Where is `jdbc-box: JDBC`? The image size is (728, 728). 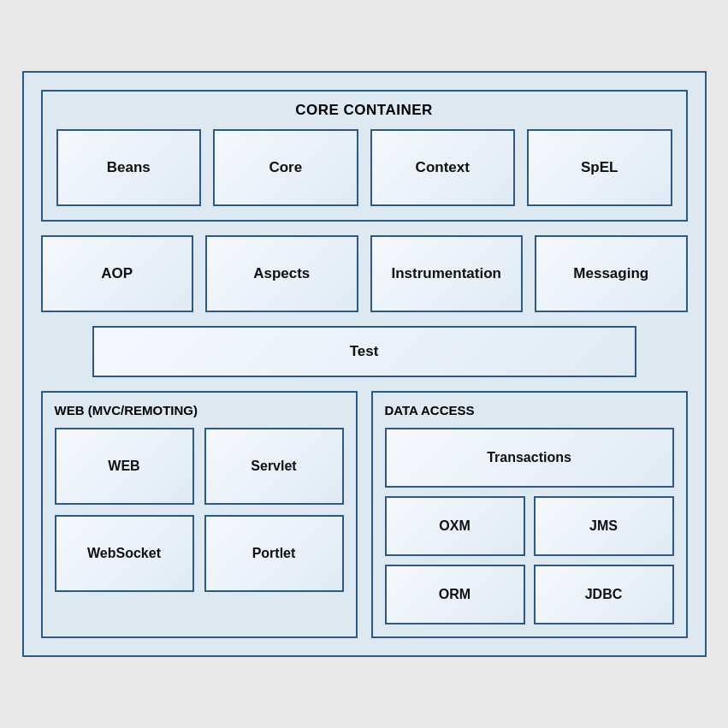
jdbc-box: JDBC is located at coordinates (604, 595).